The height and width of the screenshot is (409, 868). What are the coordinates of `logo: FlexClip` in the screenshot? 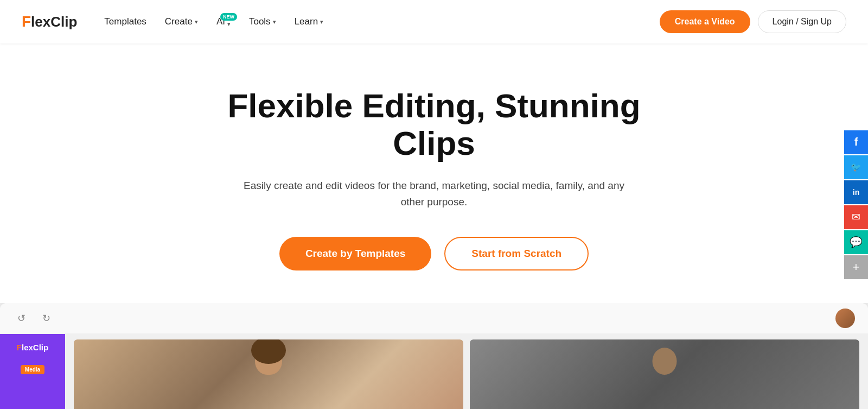 It's located at (49, 22).